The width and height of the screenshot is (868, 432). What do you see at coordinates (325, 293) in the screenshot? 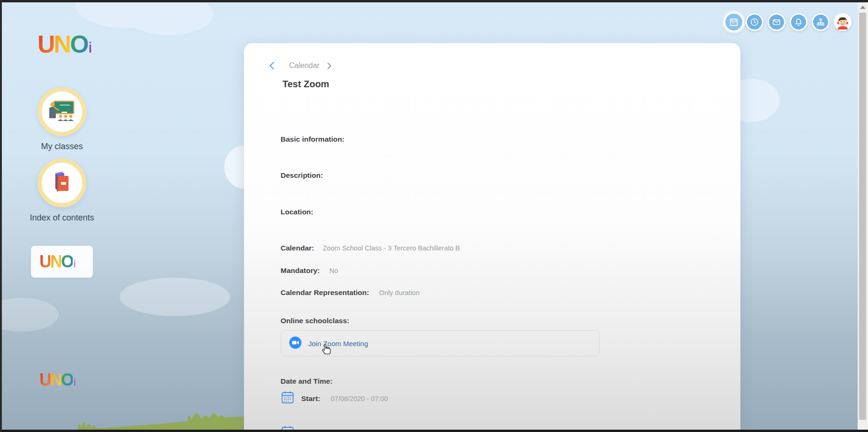
I see `field-label-calendar-representation: Calendar Representation:` at bounding box center [325, 293].